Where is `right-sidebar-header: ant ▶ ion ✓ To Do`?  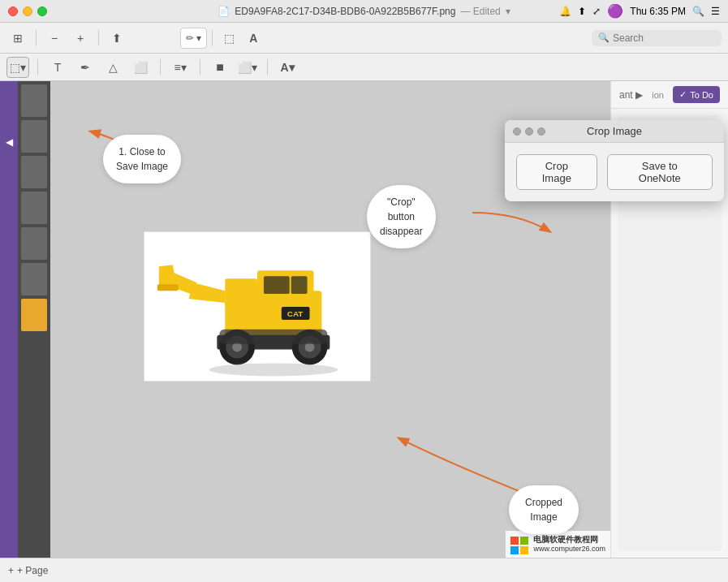 right-sidebar-header: ant ▶ ion ✓ To Do is located at coordinates (670, 95).